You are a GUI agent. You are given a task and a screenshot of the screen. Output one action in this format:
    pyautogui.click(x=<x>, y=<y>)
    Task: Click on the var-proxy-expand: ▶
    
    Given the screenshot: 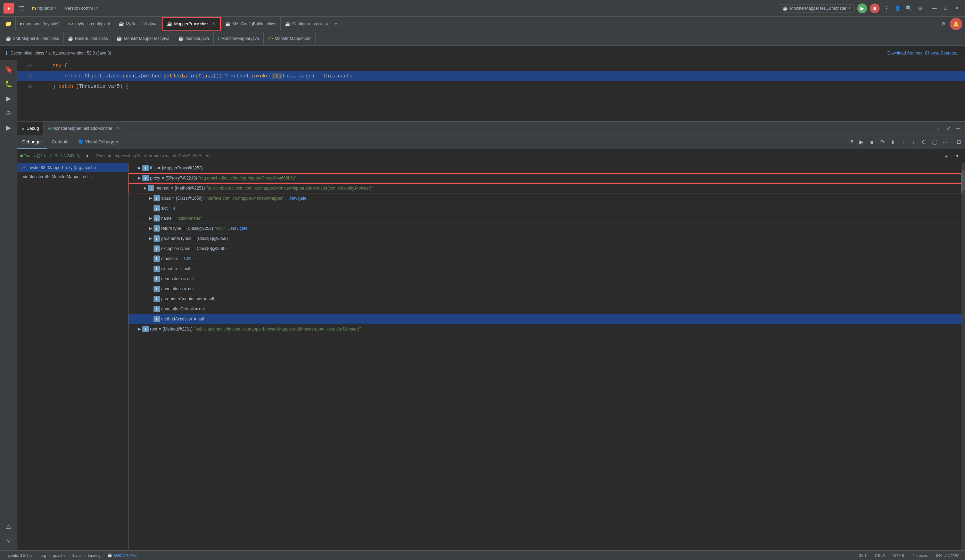 What is the action you would take?
    pyautogui.click(x=139, y=178)
    